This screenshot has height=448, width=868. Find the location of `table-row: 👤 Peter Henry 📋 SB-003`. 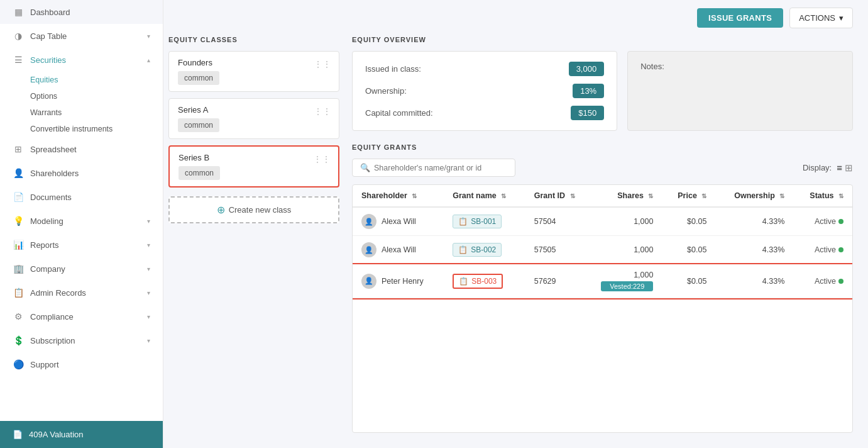

table-row: 👤 Peter Henry 📋 SB-003 is located at coordinates (602, 281).